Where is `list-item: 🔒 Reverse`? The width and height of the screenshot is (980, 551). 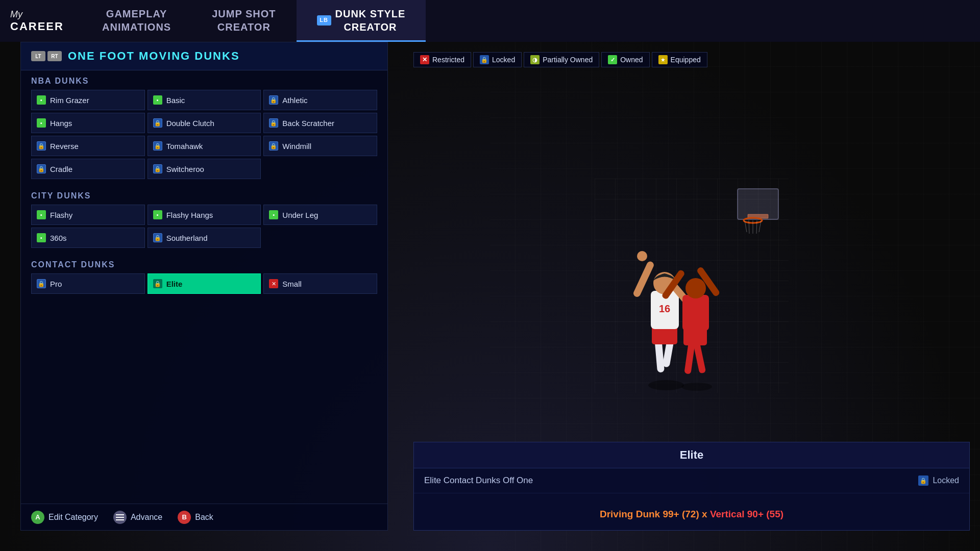 list-item: 🔒 Reverse is located at coordinates (88, 146).